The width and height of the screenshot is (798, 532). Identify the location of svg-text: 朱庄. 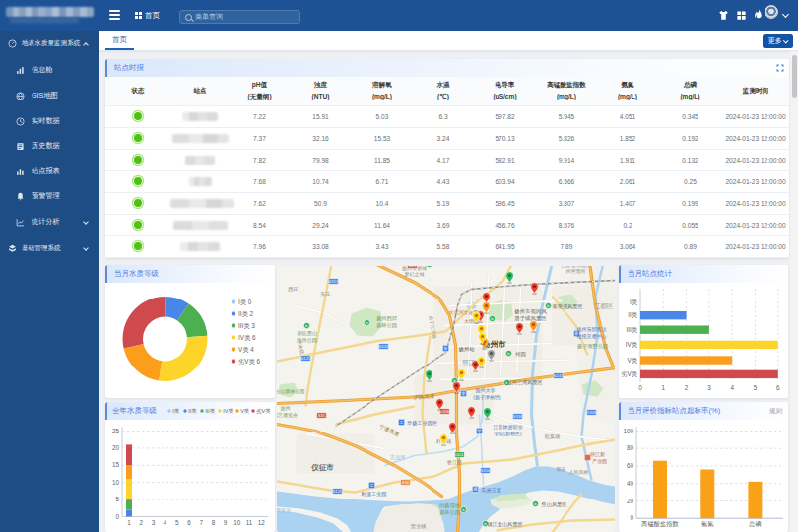
(325, 293).